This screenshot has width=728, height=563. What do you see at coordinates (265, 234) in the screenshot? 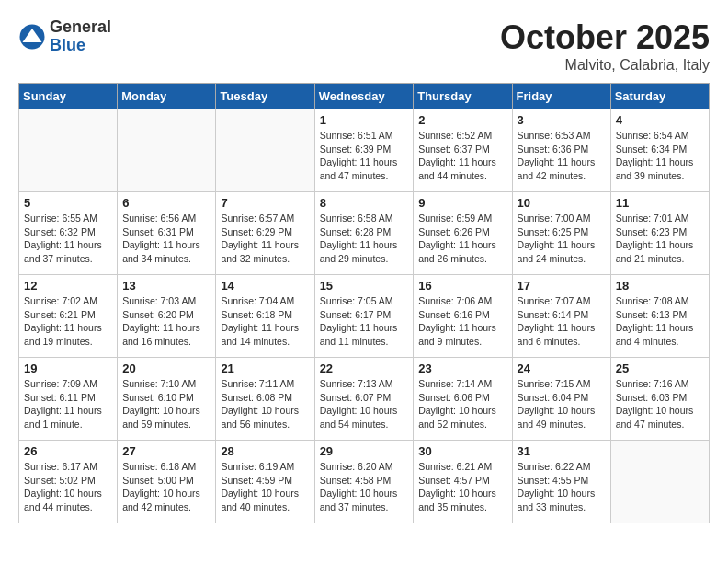
I see `day-cell: 7Sunrise: 6:57 AM Sunset: 6:29 PM Daylig…` at bounding box center [265, 234].